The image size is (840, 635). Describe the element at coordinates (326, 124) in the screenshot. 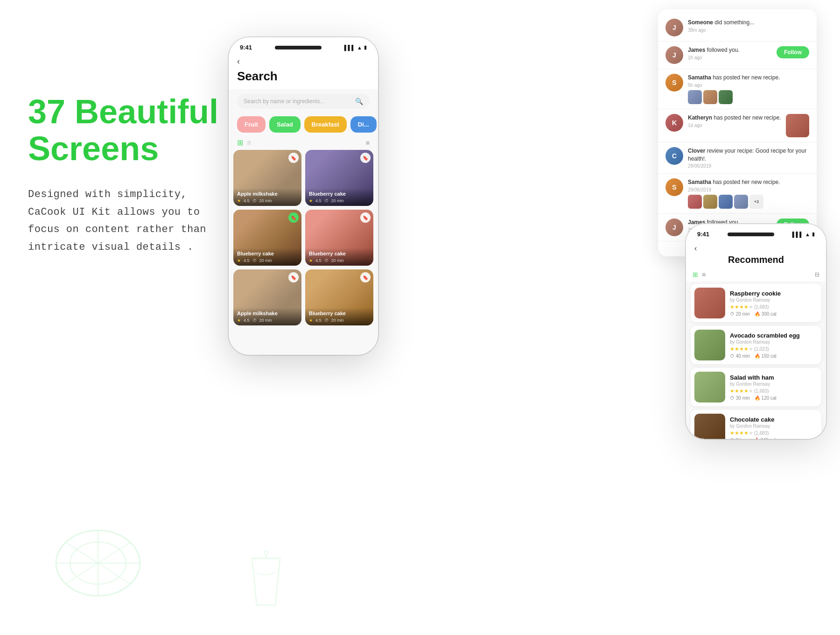

I see `category-breakfast: Breakfast` at that location.